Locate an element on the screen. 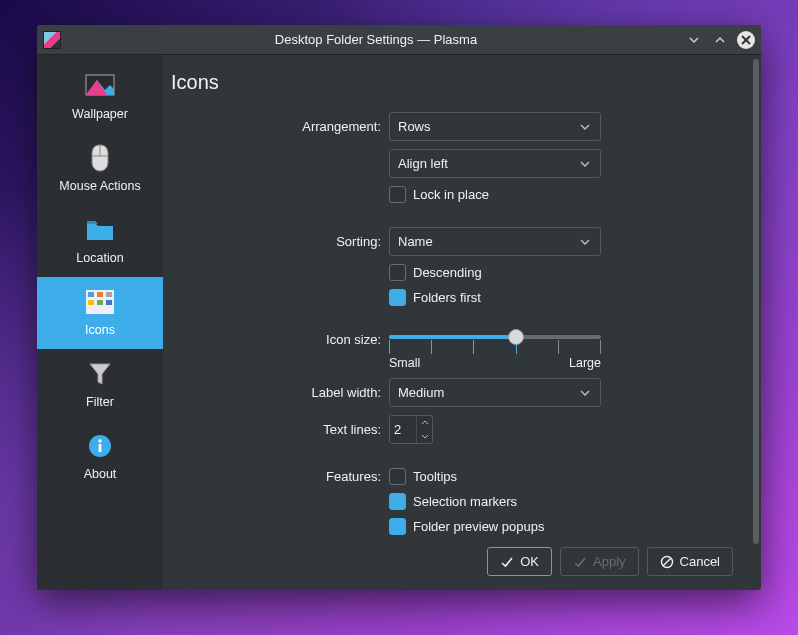 The image size is (798, 635). sidebar-item-mouse-actions: Mouse Actions is located at coordinates (100, 169).